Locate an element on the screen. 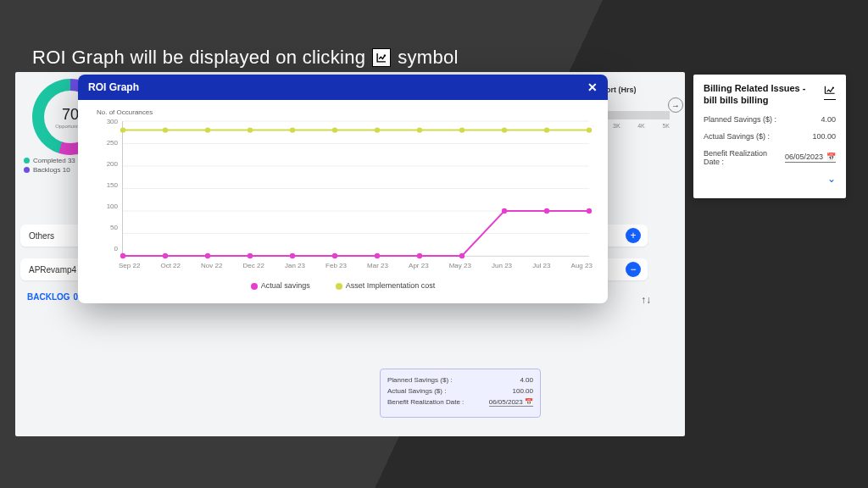  sidecard-title: Billing Related Issues - bill bills bill… is located at coordinates (759, 95).